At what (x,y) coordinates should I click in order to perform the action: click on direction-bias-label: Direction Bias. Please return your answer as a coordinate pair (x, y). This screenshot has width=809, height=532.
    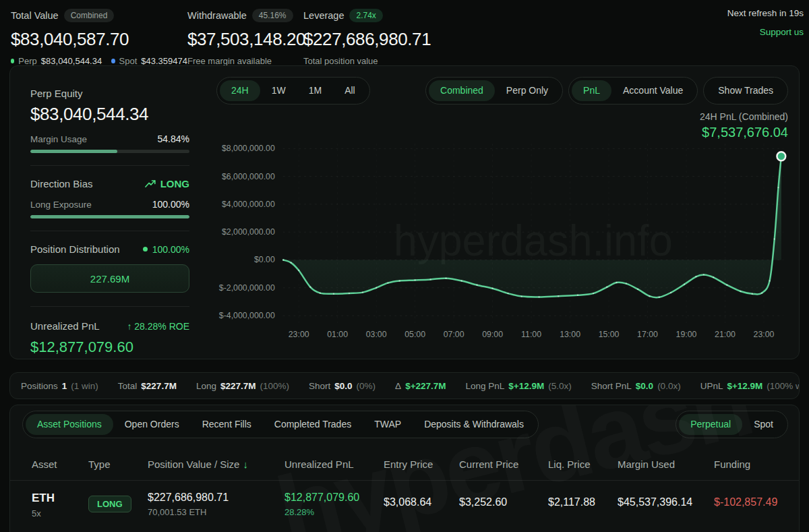
    Looking at the image, I should click on (62, 183).